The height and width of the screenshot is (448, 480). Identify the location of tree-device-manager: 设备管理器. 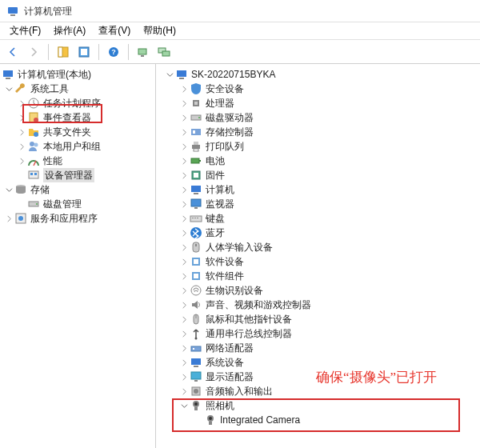
(78, 175).